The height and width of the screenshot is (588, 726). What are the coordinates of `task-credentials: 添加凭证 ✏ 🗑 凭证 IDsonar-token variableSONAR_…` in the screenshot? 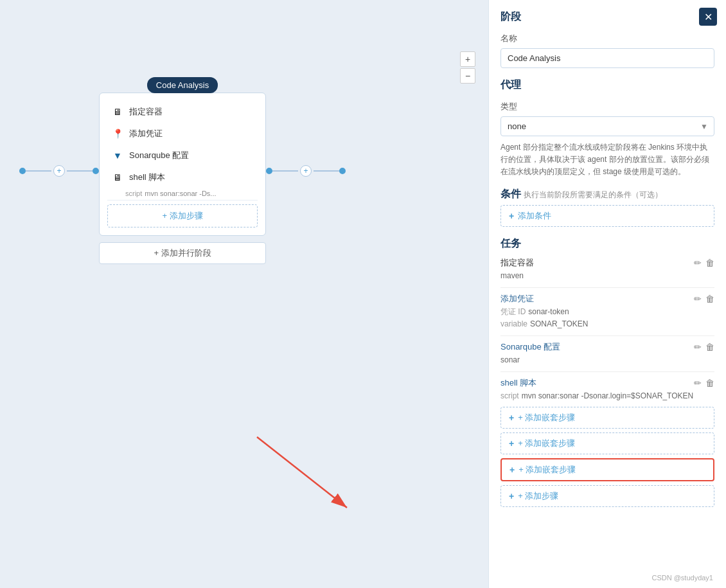 It's located at (608, 312).